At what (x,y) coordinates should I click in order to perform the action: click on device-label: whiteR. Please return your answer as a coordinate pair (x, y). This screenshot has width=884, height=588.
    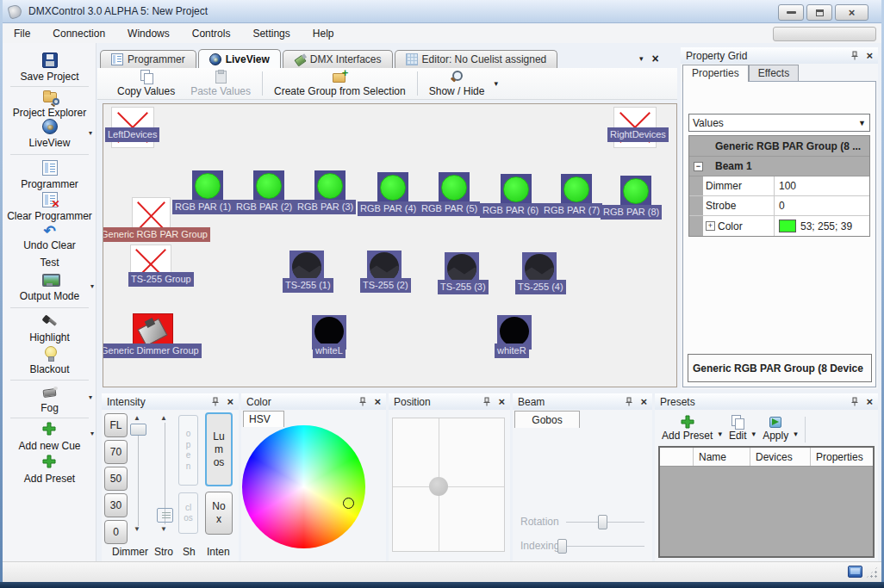
    Looking at the image, I should click on (512, 351).